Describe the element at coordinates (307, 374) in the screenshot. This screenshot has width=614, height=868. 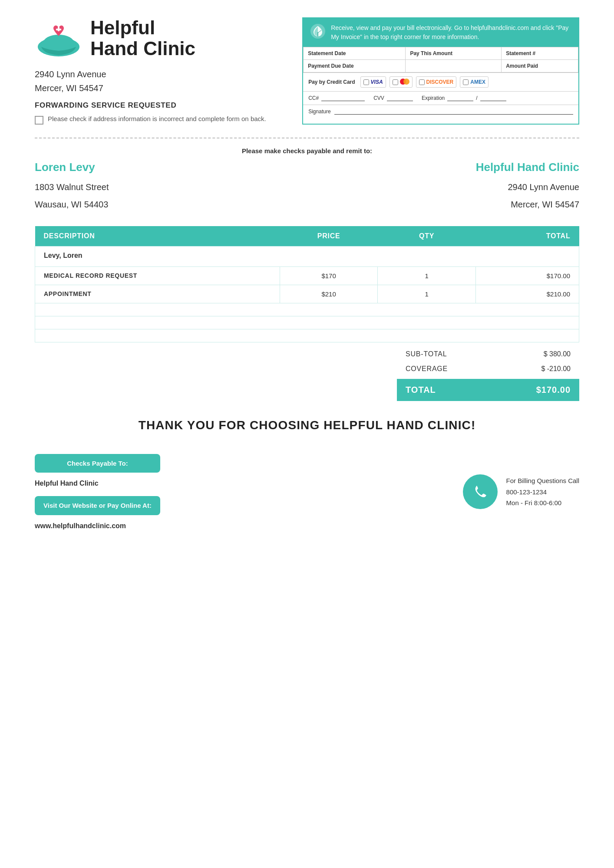
I see `totals-section: SUB-TOTAL $ 380.00 COVERAGE $ -210.00 TO…` at that location.